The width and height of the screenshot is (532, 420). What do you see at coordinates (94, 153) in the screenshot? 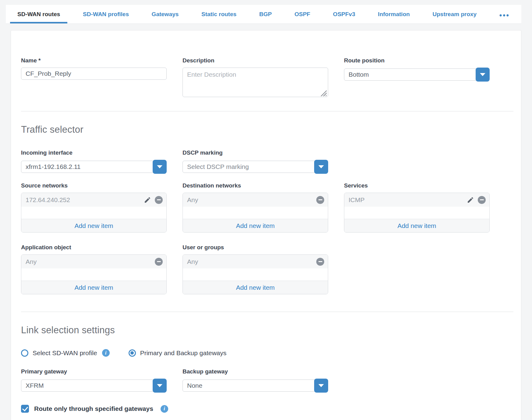
I see `incoming-interface-label: Incoming interface` at bounding box center [94, 153].